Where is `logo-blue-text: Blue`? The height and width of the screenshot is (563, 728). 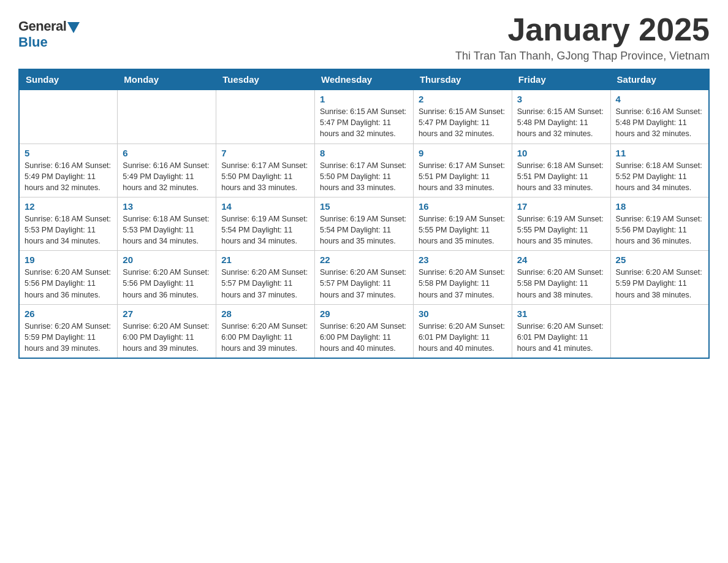
logo-blue-text: Blue is located at coordinates (33, 42).